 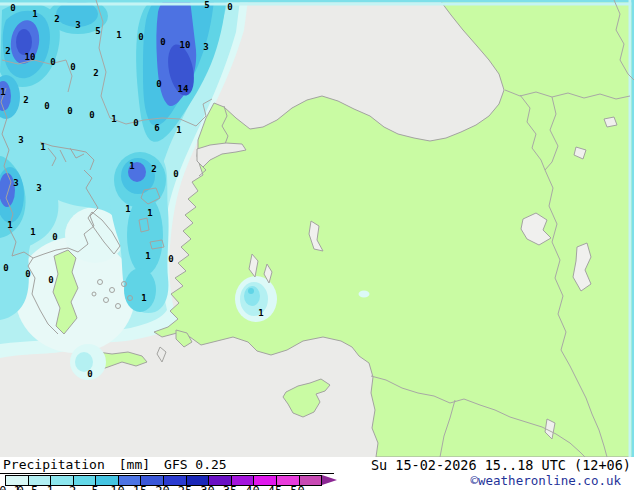 What do you see at coordinates (145, 235) in the screenshot?
I see `precip-2mm-east-aegean` at bounding box center [145, 235].